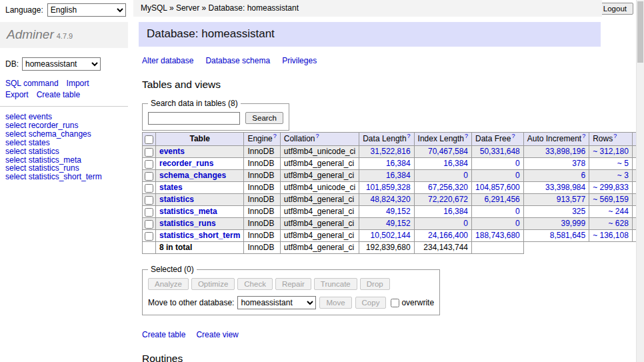 Image resolution: width=644 pixels, height=362 pixels. What do you see at coordinates (611, 151) in the screenshot?
I see `rows-count-link: ~ 312,180` at bounding box center [611, 151].